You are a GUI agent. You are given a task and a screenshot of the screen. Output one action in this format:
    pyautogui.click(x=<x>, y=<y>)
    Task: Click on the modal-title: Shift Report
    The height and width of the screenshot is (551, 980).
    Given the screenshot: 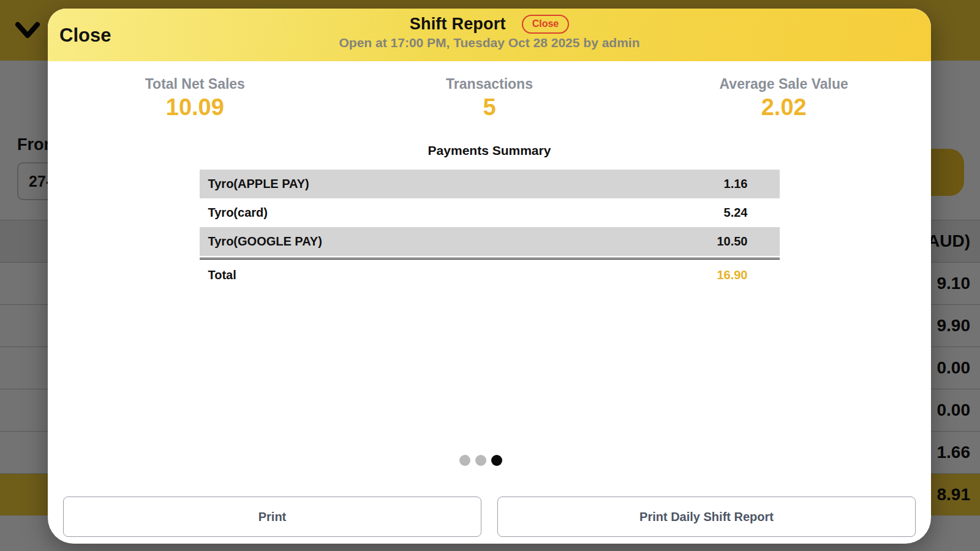 What is the action you would take?
    pyautogui.click(x=458, y=24)
    